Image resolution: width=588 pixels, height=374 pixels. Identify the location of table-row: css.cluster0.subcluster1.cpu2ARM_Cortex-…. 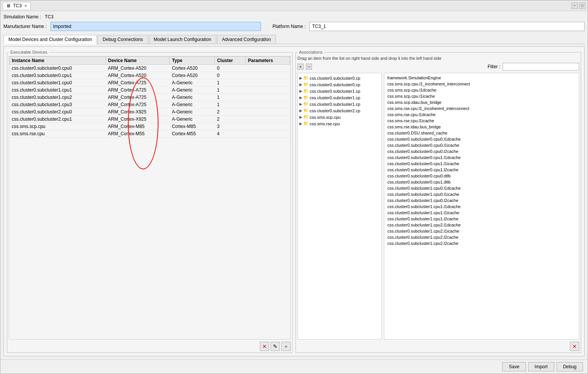
(150, 97).